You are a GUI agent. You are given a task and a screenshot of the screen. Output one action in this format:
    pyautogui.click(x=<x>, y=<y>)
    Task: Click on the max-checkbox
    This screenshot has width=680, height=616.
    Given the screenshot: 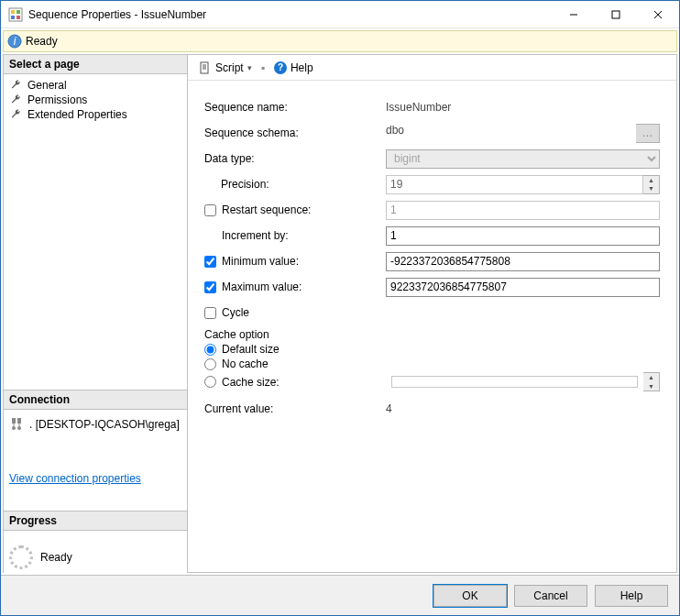 What is the action you would take?
    pyautogui.click(x=211, y=288)
    